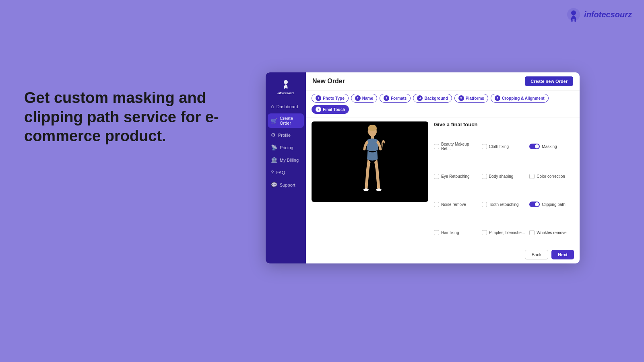  What do you see at coordinates (334, 109) in the screenshot?
I see `step-7-label: Final Touch` at bounding box center [334, 109].